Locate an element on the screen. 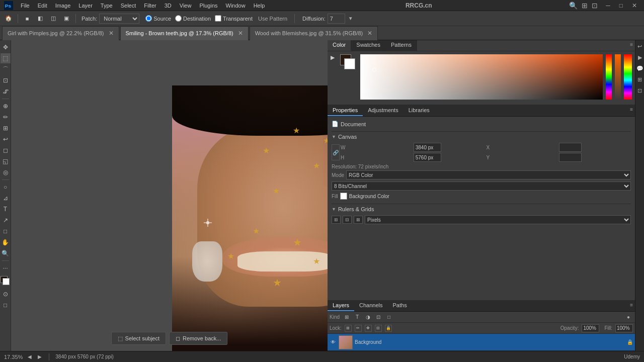 The height and width of the screenshot is (362, 644). healing-tool: ⊕ is located at coordinates (6, 106).